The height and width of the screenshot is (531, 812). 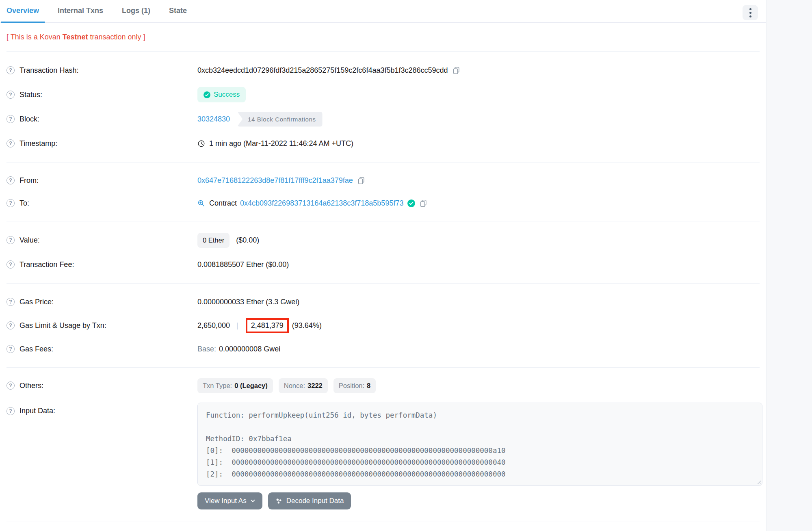 What do you see at coordinates (303, 386) in the screenshot?
I see `nonce-badge: Nonce: 3222` at bounding box center [303, 386].